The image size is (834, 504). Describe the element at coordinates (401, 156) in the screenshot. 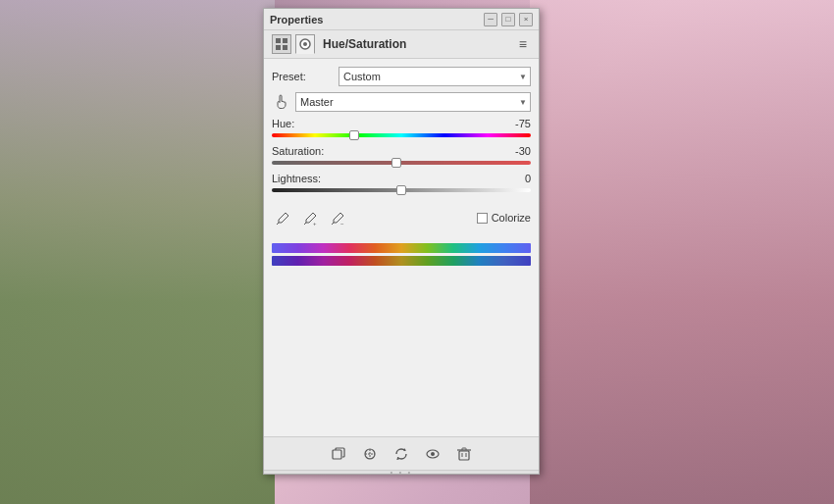

I see `saturation-section: Saturation: -30` at that location.